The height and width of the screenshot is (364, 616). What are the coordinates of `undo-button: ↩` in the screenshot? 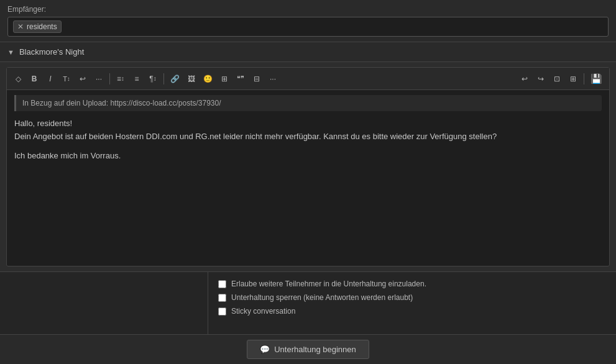 It's located at (525, 79).